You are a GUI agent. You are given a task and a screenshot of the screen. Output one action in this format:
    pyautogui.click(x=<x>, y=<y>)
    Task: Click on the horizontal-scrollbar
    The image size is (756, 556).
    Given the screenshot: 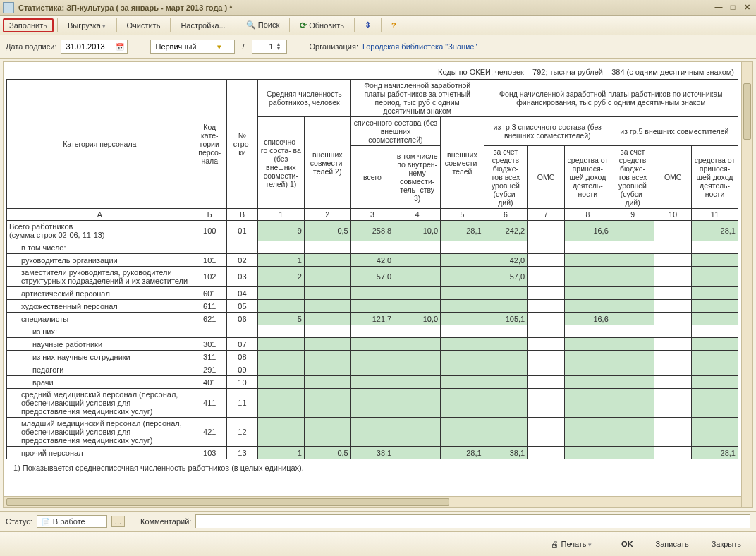 What is the action you would take?
    pyautogui.click(x=372, y=502)
    